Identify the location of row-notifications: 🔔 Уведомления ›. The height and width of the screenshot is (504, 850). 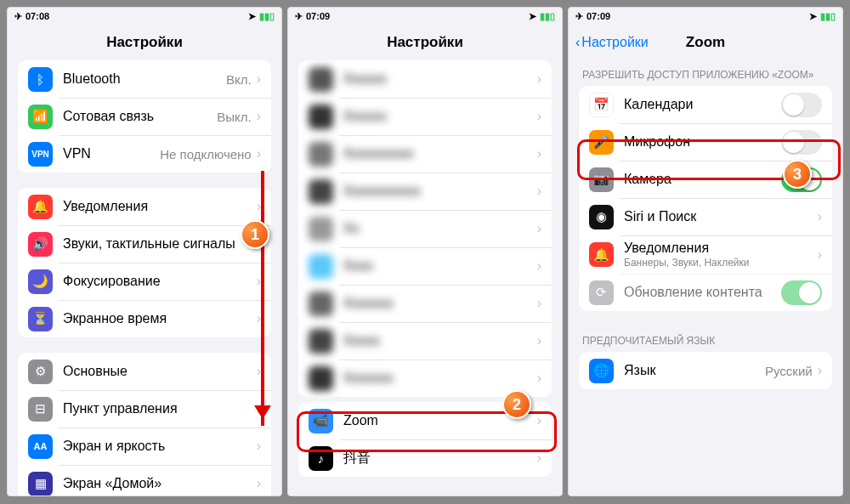
(144, 207).